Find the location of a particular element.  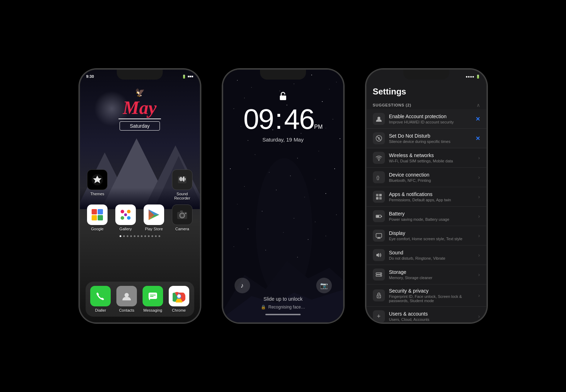

settings-item-account-protection: Enable Account protection Improve HUAWEI… is located at coordinates (427, 119).